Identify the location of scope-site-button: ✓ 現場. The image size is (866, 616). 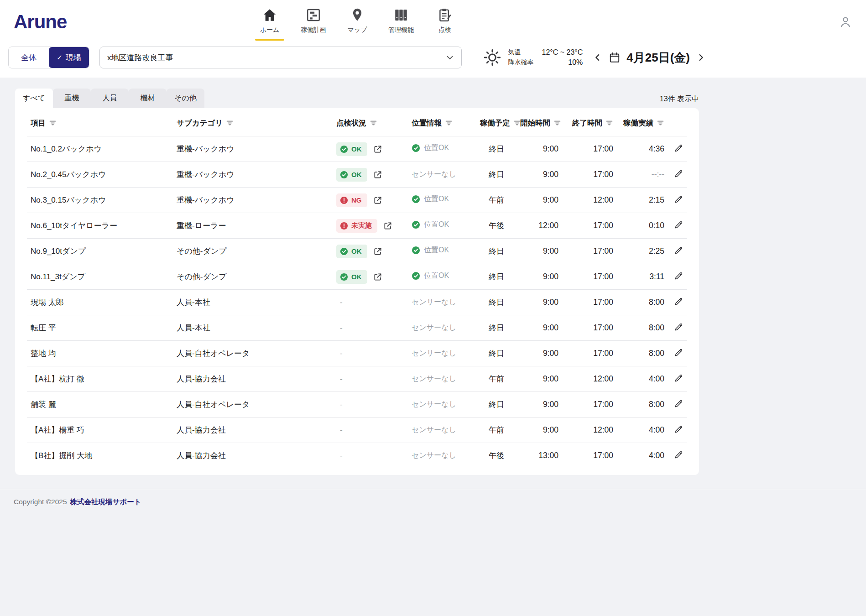
(69, 57).